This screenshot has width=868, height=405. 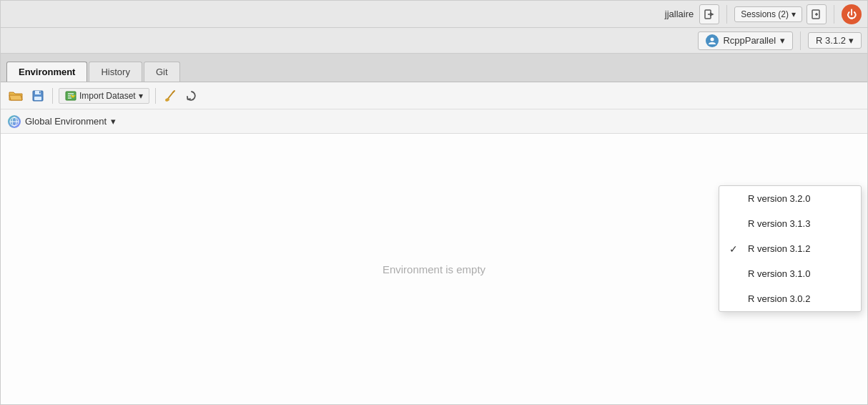 What do you see at coordinates (156, 96) in the screenshot?
I see `toolbar-sep2` at bounding box center [156, 96].